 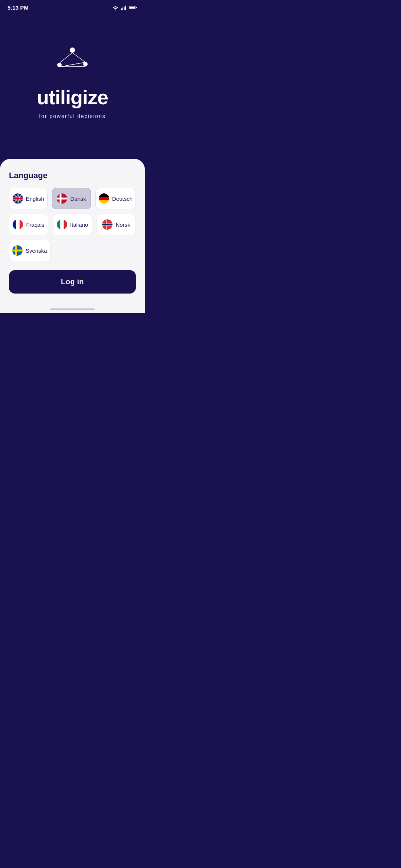 What do you see at coordinates (30, 250) in the screenshot?
I see `language-button-svenska: Svenska` at bounding box center [30, 250].